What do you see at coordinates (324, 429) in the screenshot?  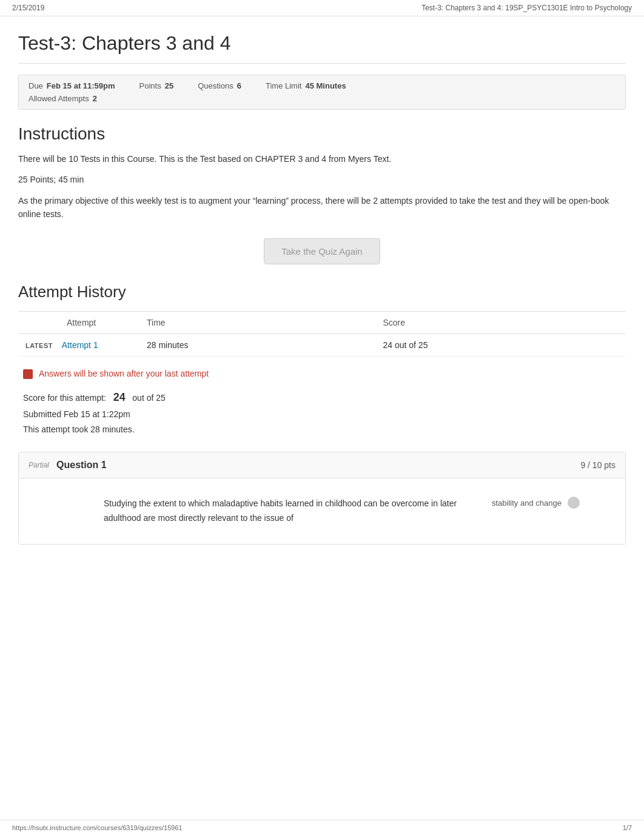 I see `duration-line: This attempt took 28 minutes.` at bounding box center [324, 429].